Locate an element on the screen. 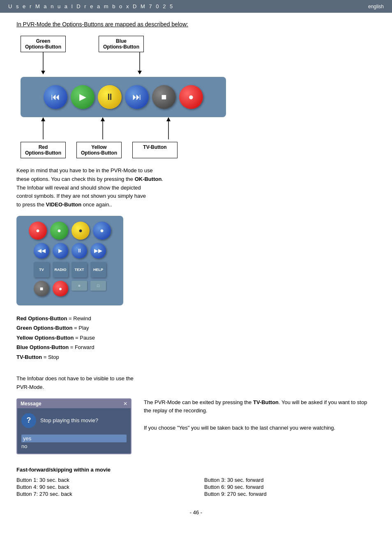 This screenshot has width=392, height=555. tv-label-text: TV-Button is located at coordinates (154, 147).